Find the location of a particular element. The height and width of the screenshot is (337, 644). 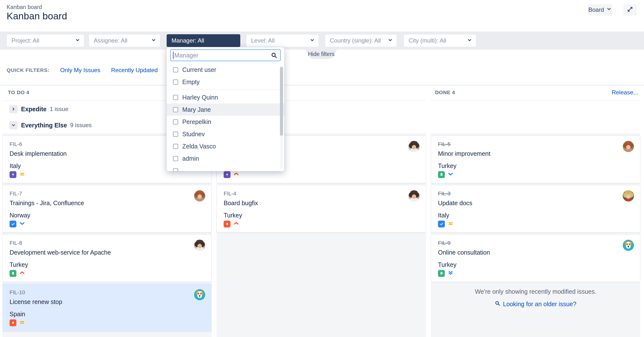

done-column-footer: We're only showing recently modified iss… is located at coordinates (536, 298).